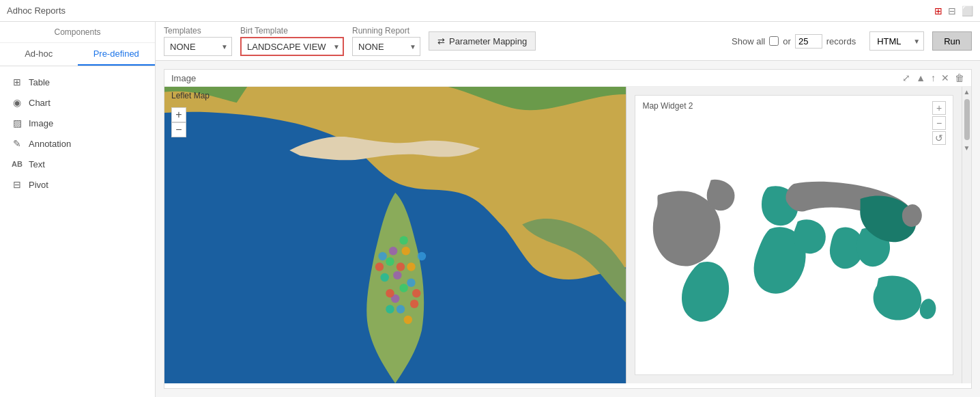 This screenshot has width=980, height=397. I want to click on image-icon: ▨, so click(17, 123).